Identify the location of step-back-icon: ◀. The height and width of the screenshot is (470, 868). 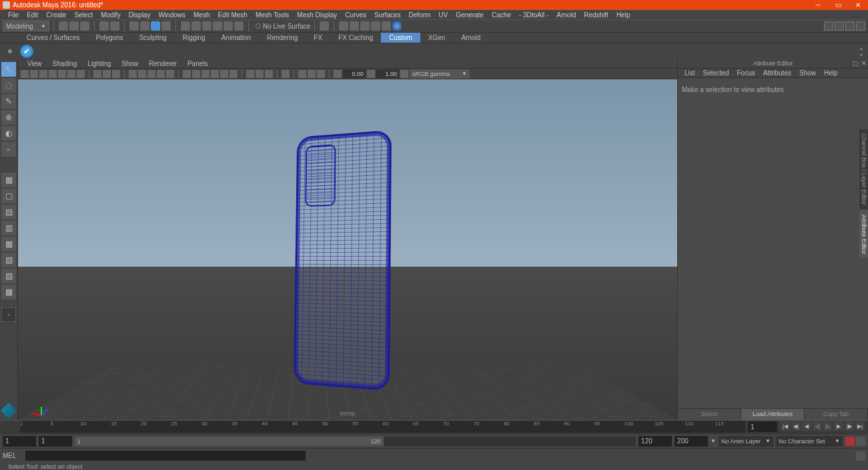
(807, 426).